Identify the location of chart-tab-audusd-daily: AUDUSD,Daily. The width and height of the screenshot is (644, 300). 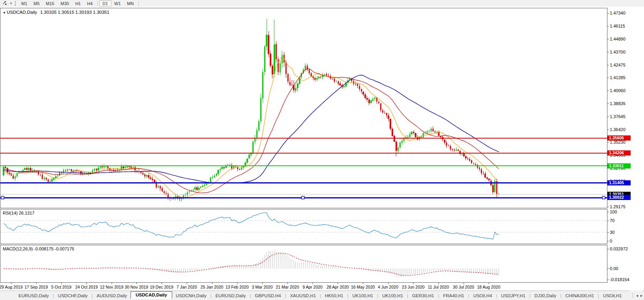
(112, 296).